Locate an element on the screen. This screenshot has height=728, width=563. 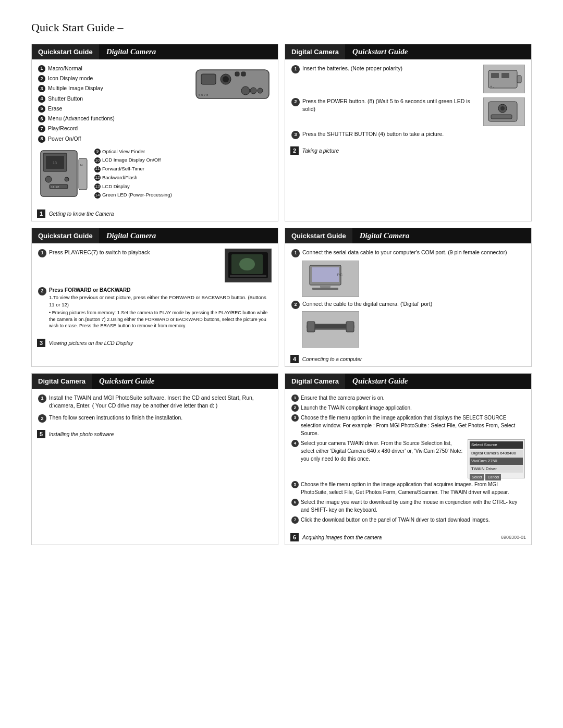
footer-text: Connecting to a computer is located at coordinates (333, 360).